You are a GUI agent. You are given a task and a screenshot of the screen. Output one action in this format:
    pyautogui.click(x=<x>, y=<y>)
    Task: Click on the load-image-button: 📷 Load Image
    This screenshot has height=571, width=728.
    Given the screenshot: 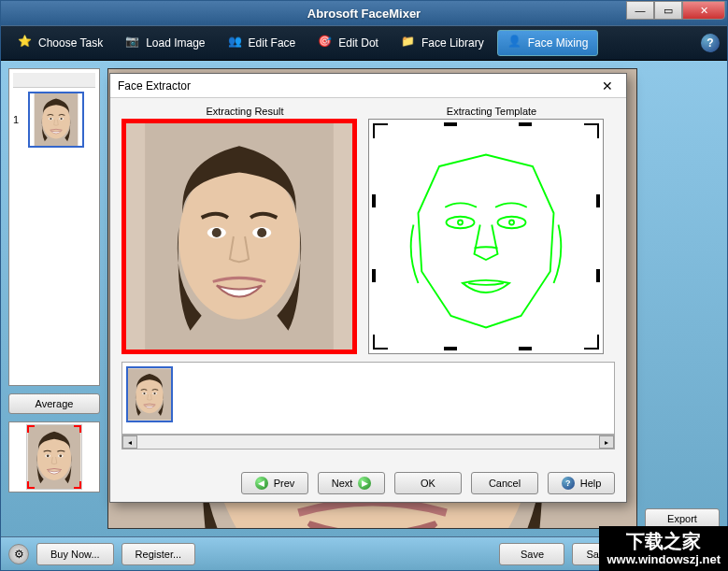 What is the action you would take?
    pyautogui.click(x=164, y=43)
    